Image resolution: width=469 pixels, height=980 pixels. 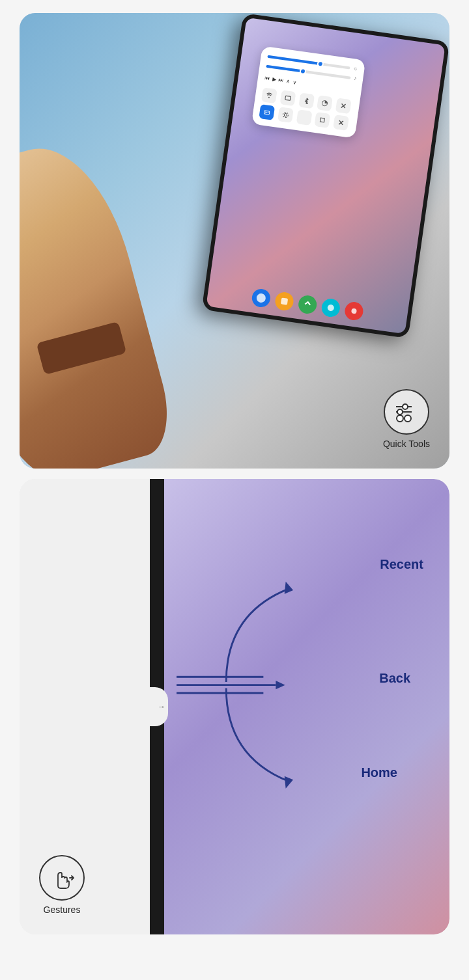 I want to click on recent-label: Recent, so click(x=401, y=565).